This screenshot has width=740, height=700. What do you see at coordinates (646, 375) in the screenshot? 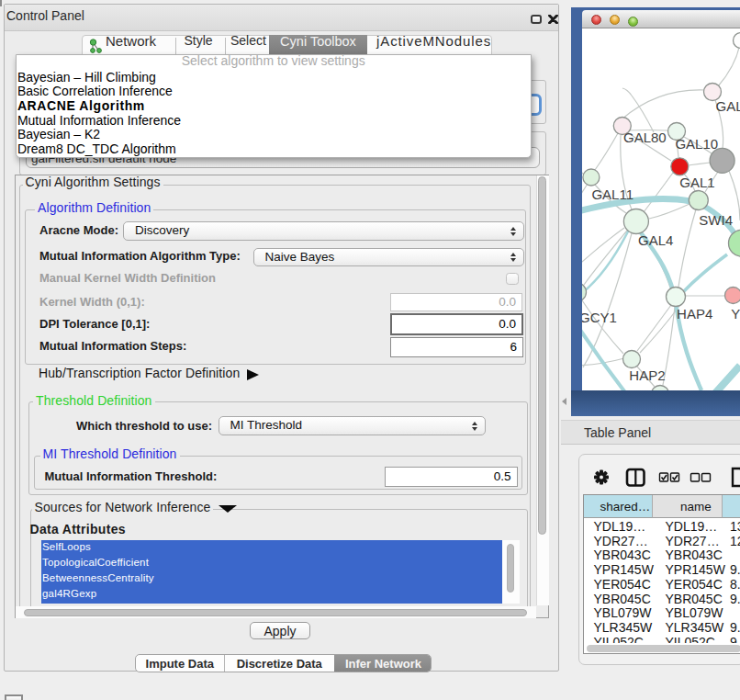
I see `svg-text: HAP2` at bounding box center [646, 375].